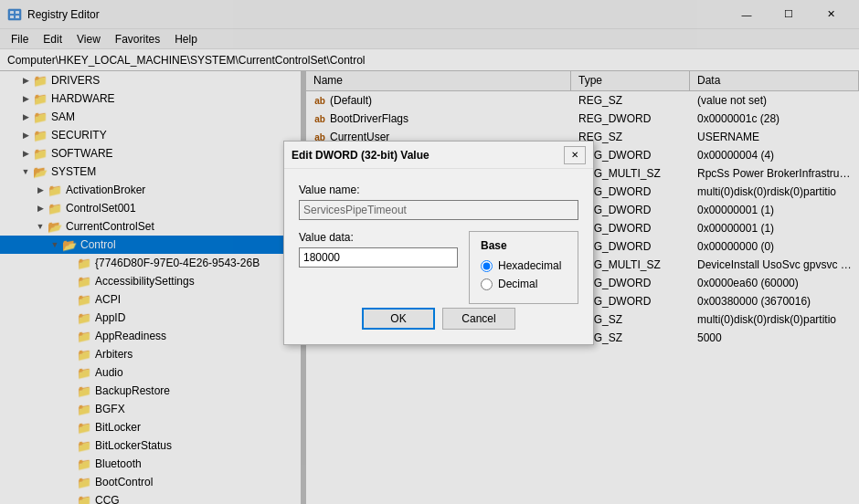 The image size is (859, 504). I want to click on cancel-button: Cancel, so click(479, 319).